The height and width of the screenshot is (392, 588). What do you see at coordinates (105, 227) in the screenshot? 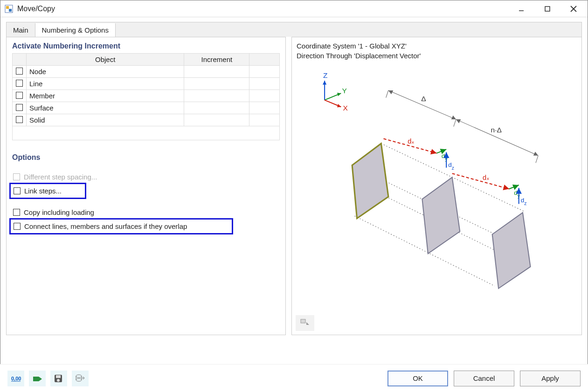
I see `option-label: Connect lines, members and surfaces if t…` at bounding box center [105, 227].